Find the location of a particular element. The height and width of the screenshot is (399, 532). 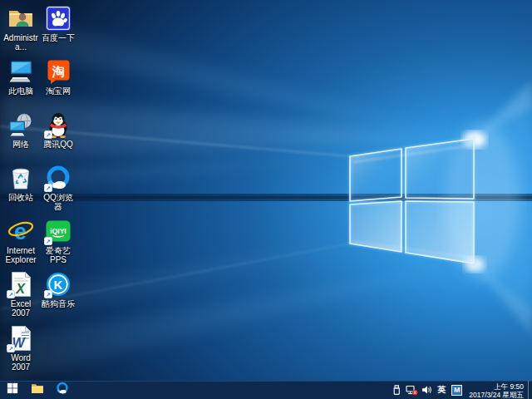

icon-label: QQ浏览器 is located at coordinates (58, 202).